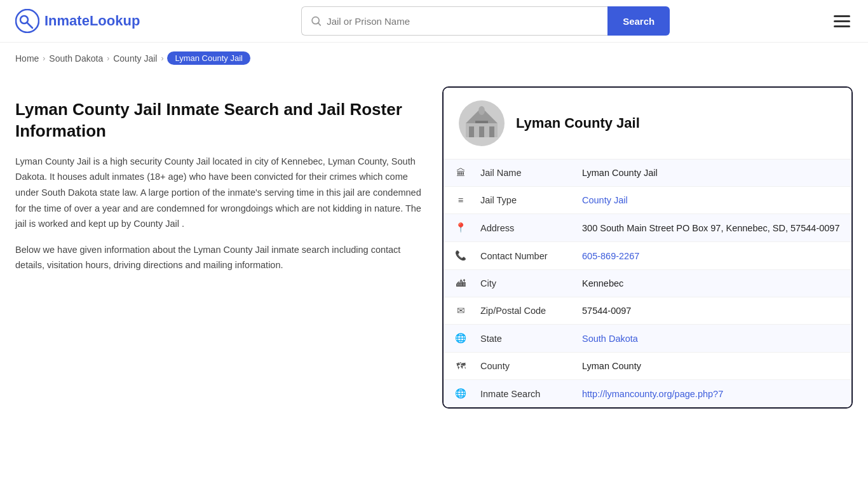  I want to click on logo-text: InmateLookup, so click(92, 21).